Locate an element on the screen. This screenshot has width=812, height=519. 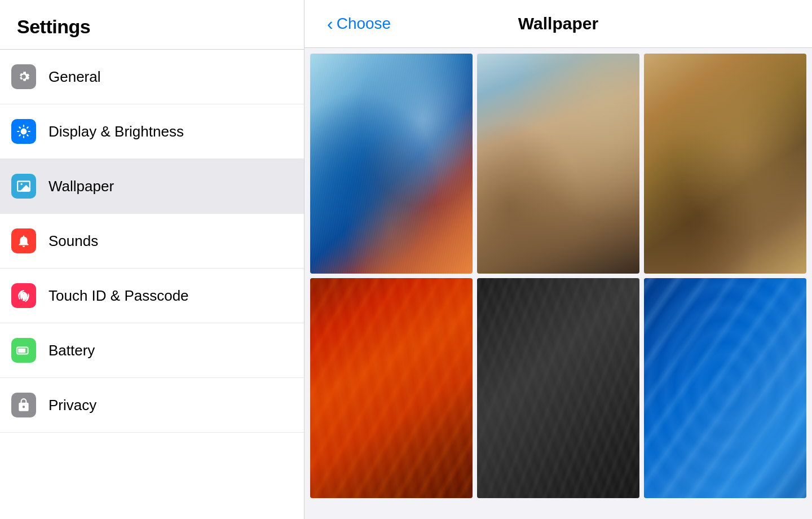
battery-icon-wrapper is located at coordinates (24, 350).